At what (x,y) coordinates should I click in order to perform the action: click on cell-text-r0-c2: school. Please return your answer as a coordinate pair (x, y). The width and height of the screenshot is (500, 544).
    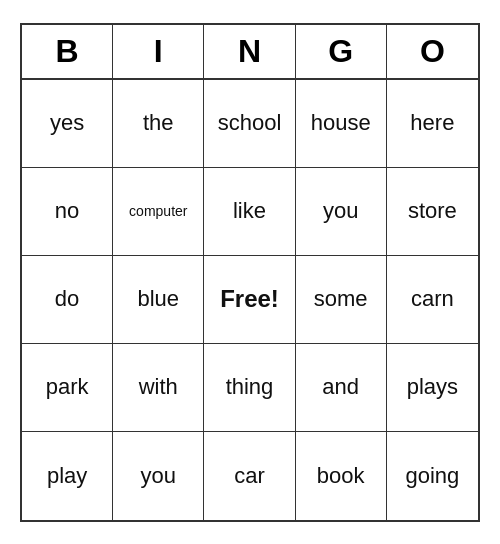
    Looking at the image, I should click on (250, 123).